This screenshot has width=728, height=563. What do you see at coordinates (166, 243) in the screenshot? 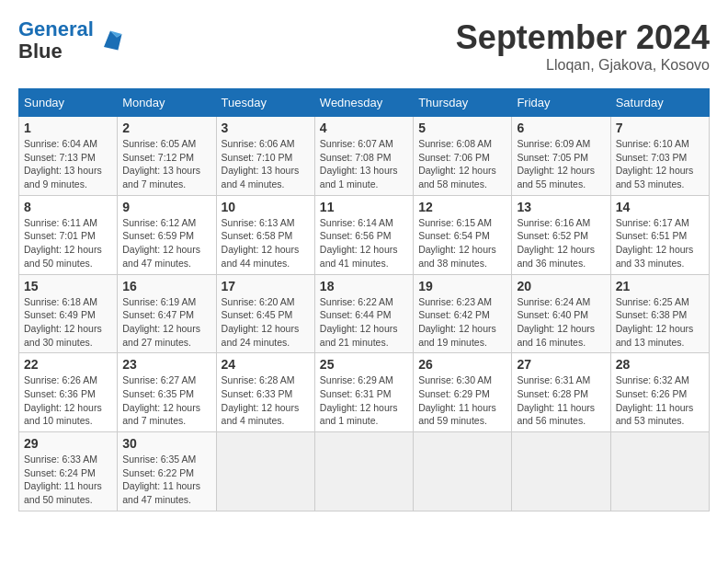
I see `day-detail: Sunrise: 6:12 AM Sunset: 6:59 PM Dayligh…` at bounding box center [166, 243].